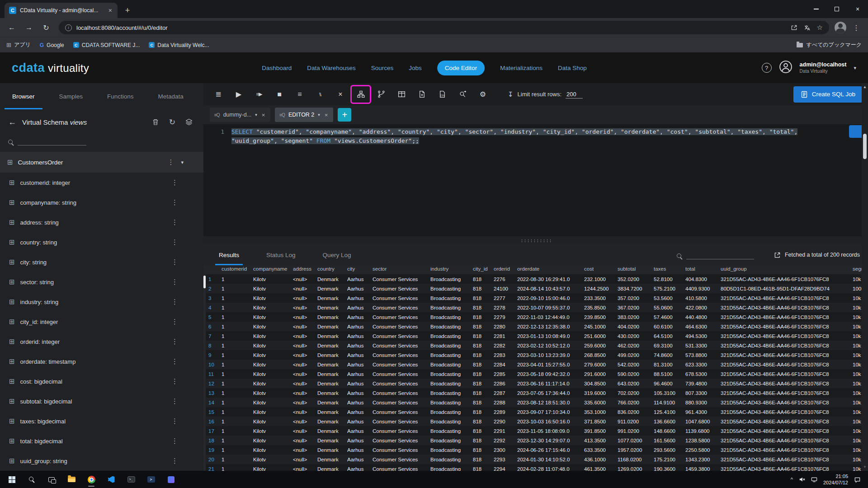 This screenshot has width=868, height=488. What do you see at coordinates (236, 270) in the screenshot?
I see `column-header-customerid: customerid` at bounding box center [236, 270].